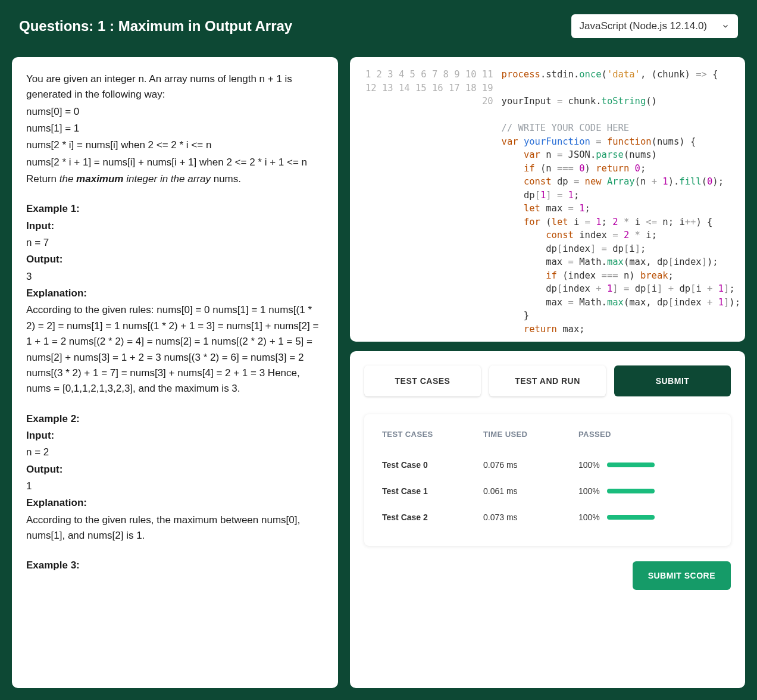  Describe the element at coordinates (531, 491) in the screenshot. I see `result-time: 0.061 ms` at that location.